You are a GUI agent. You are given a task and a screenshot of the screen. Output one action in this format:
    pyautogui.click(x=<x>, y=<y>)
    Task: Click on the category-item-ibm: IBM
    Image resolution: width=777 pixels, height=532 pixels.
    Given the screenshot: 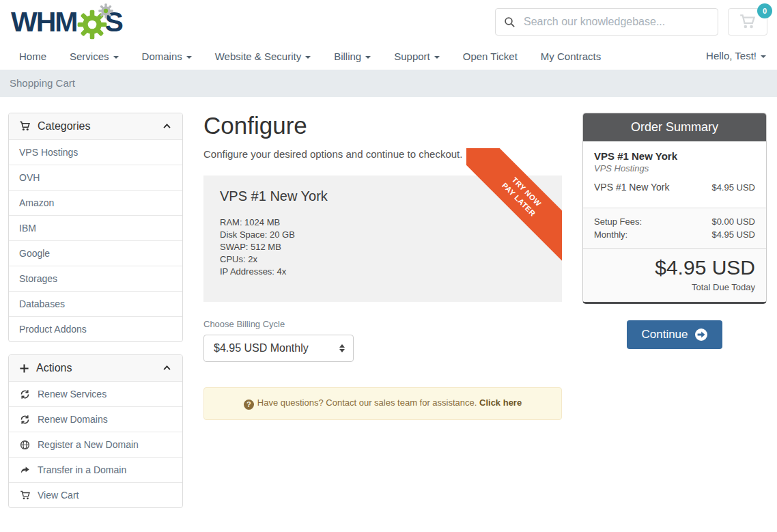 What is the action you would take?
    pyautogui.click(x=96, y=228)
    